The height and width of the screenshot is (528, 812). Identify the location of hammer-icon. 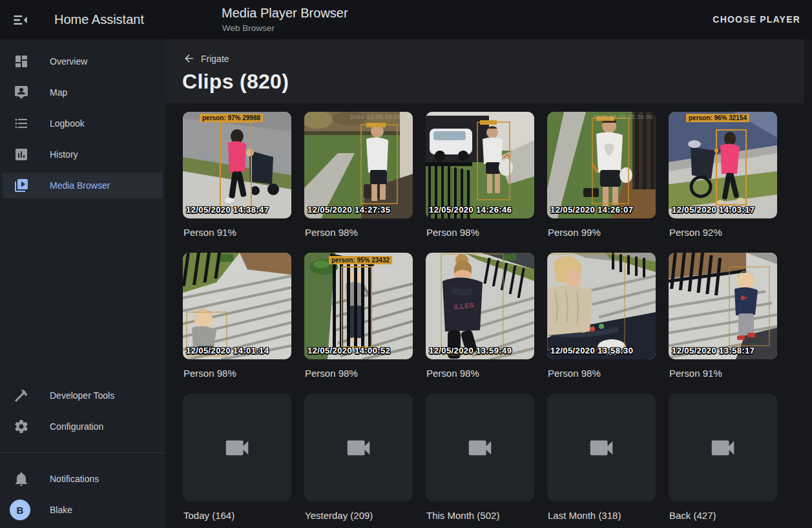
(21, 396).